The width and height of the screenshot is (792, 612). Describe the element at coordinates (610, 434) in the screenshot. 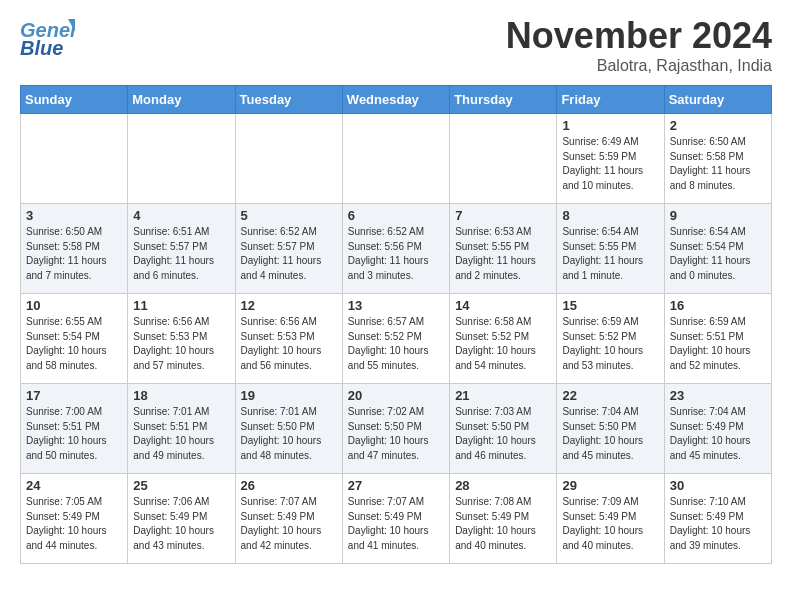

I see `day-info: Sunrise: 7:04 AM Sunset: 5:50 PM Dayligh…` at that location.